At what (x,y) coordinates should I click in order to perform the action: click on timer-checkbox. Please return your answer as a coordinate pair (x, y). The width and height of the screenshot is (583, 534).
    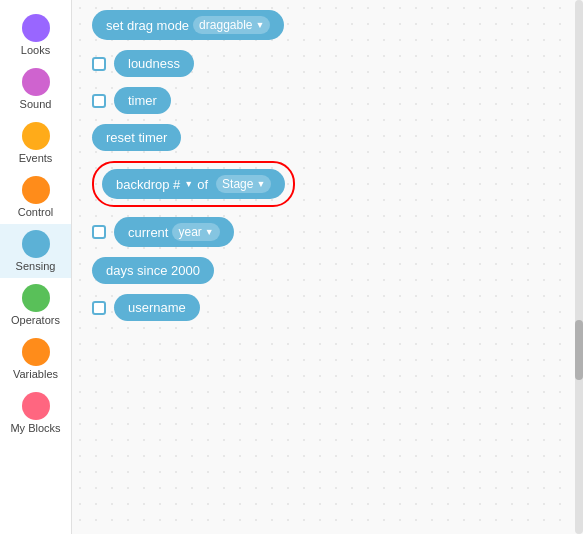
    Looking at the image, I should click on (99, 101).